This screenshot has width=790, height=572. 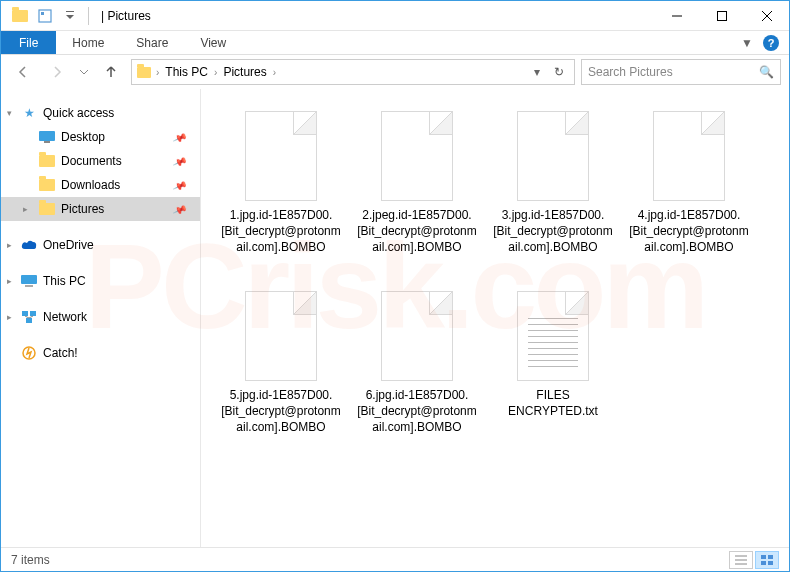 I want to click on help-icon: ?, so click(x=771, y=43).